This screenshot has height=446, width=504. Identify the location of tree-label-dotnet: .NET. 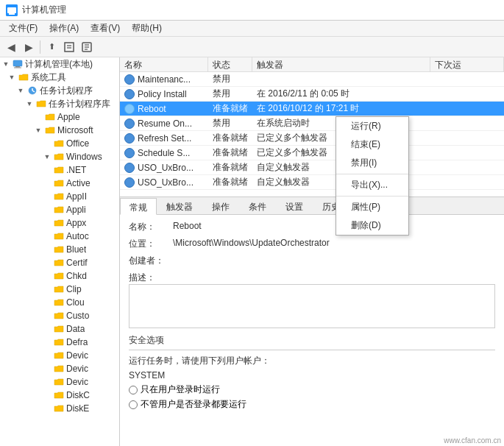
(75, 170).